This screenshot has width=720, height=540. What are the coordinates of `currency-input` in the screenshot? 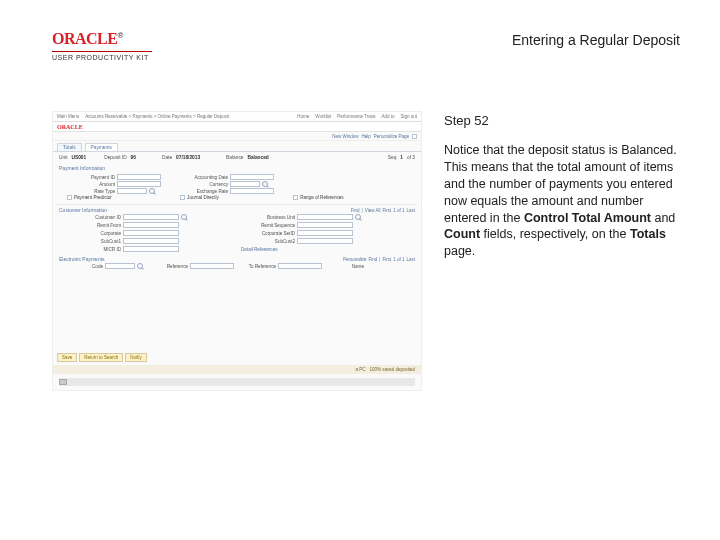 It's located at (245, 184).